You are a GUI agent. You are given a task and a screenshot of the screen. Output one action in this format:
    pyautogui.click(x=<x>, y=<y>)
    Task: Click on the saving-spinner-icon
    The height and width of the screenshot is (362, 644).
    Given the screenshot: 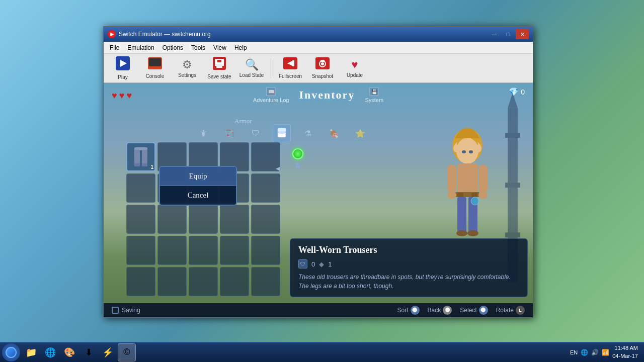 What is the action you would take?
    pyautogui.click(x=115, y=310)
    